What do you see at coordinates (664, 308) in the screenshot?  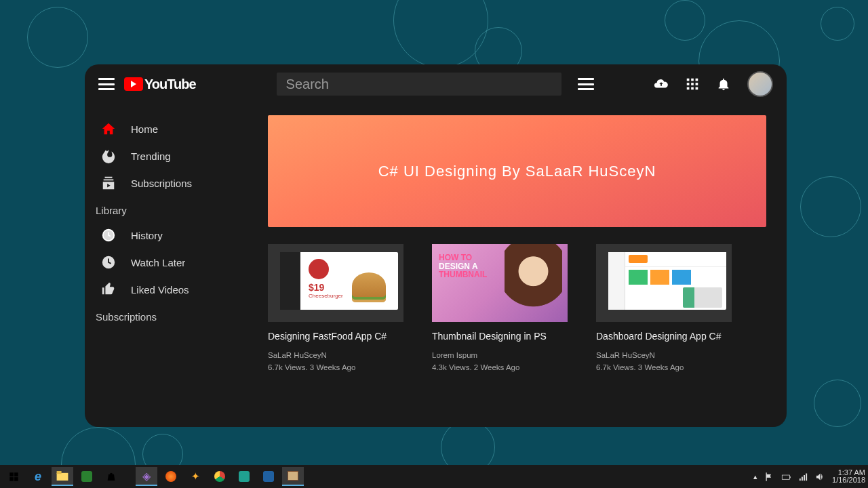 I see `video-card: Dashboard Designing App C# SaLaR HuSceyN…` at bounding box center [664, 308].